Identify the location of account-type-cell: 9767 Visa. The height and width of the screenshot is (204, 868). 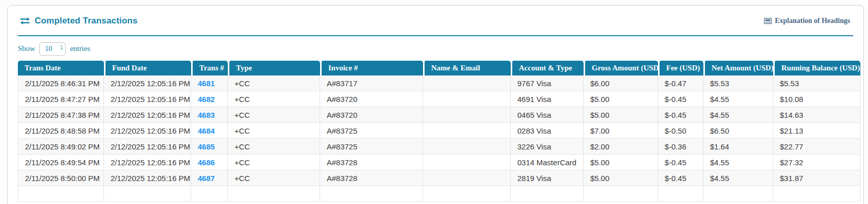
(547, 84).